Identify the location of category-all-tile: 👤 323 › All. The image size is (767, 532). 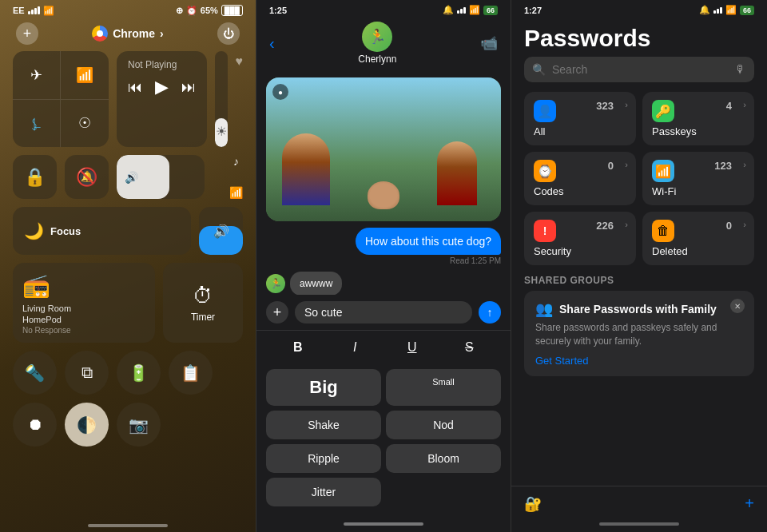
(580, 118).